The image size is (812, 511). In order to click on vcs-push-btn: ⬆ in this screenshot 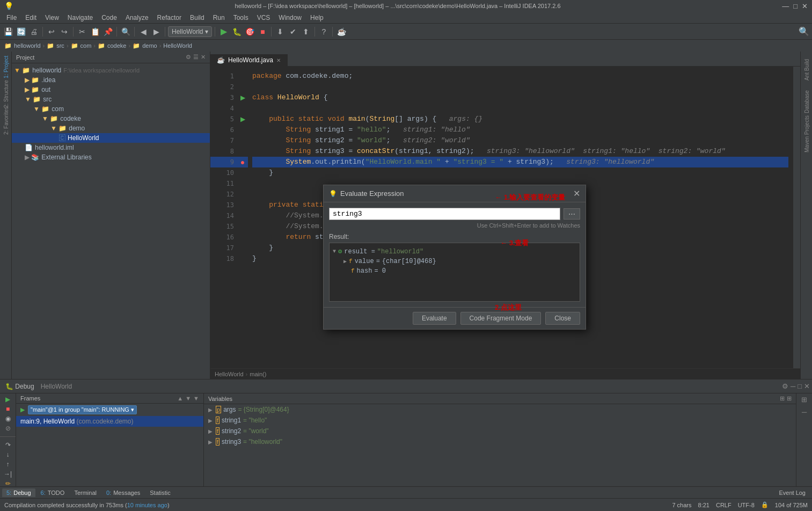, I will do `click(306, 32)`.